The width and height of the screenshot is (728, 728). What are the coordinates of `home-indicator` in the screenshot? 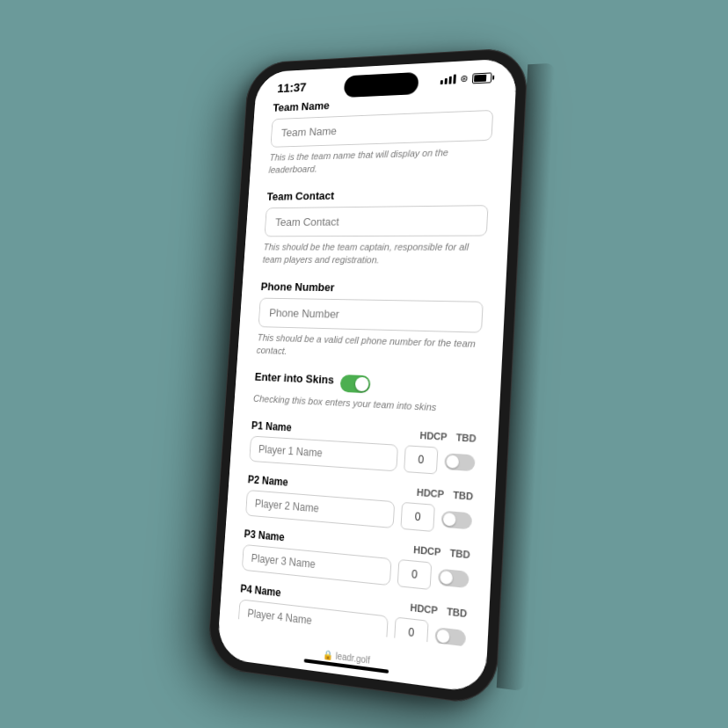 It's located at (346, 666).